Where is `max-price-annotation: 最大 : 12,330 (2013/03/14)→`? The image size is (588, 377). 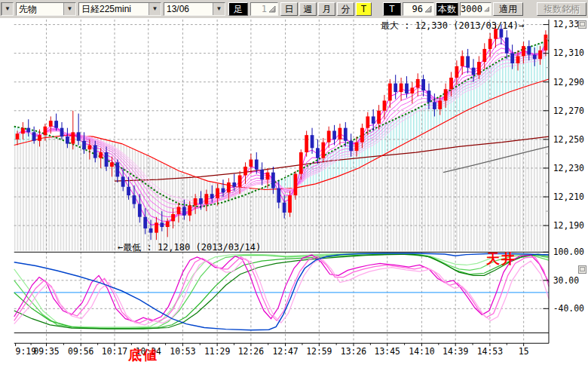
max-price-annotation: 最大 : 12,330 (2013/03/14)→ is located at coordinates (452, 26).